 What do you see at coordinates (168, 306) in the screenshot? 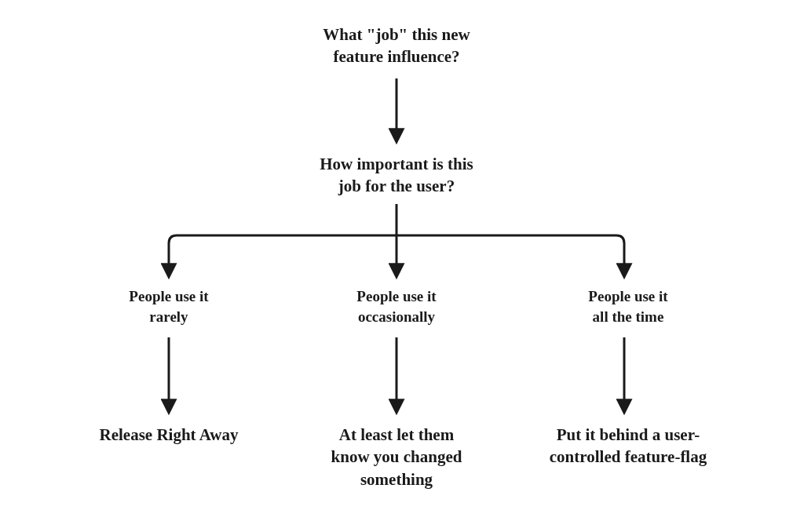
I see `branch-rarely-label: People use it rarely` at bounding box center [168, 306].